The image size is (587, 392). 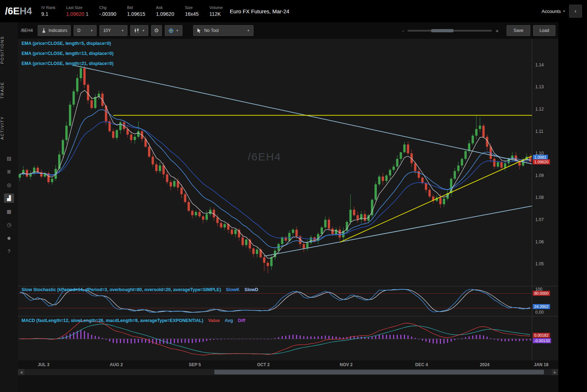 What do you see at coordinates (545, 200) in the screenshot?
I see `price-axis: 1.141.131.121.111.101.091.081.071.061.05…` at bounding box center [545, 200].